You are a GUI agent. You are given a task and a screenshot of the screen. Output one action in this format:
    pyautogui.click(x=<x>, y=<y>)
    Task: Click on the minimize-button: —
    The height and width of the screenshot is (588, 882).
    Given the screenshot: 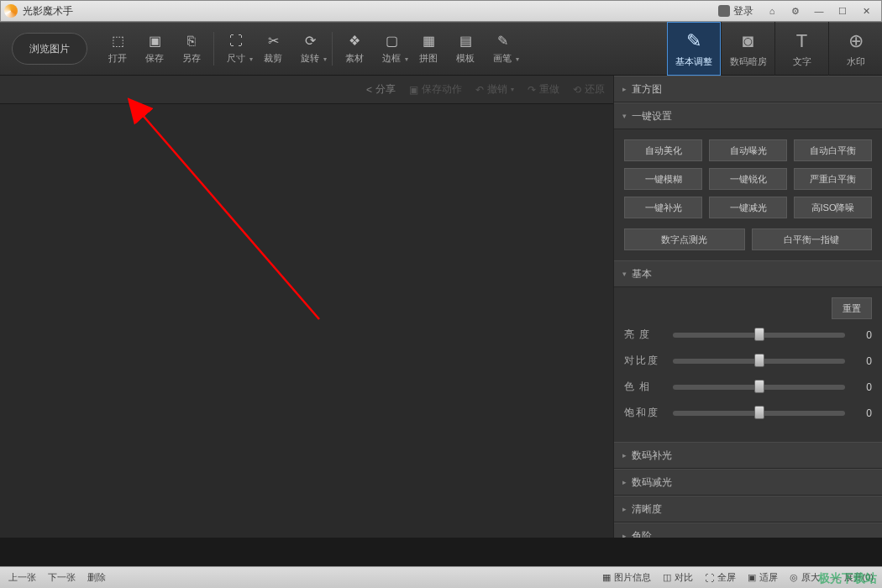 What is the action you would take?
    pyautogui.click(x=819, y=11)
    